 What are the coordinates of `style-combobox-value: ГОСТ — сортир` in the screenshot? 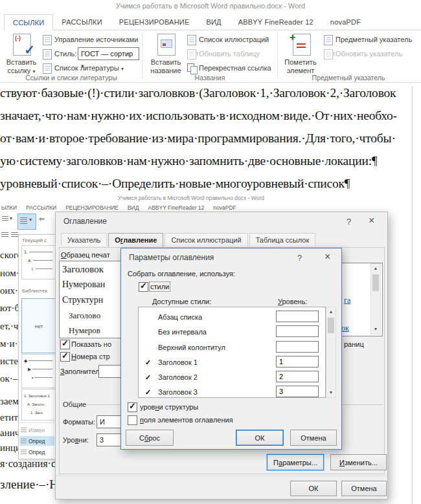 It's located at (107, 54).